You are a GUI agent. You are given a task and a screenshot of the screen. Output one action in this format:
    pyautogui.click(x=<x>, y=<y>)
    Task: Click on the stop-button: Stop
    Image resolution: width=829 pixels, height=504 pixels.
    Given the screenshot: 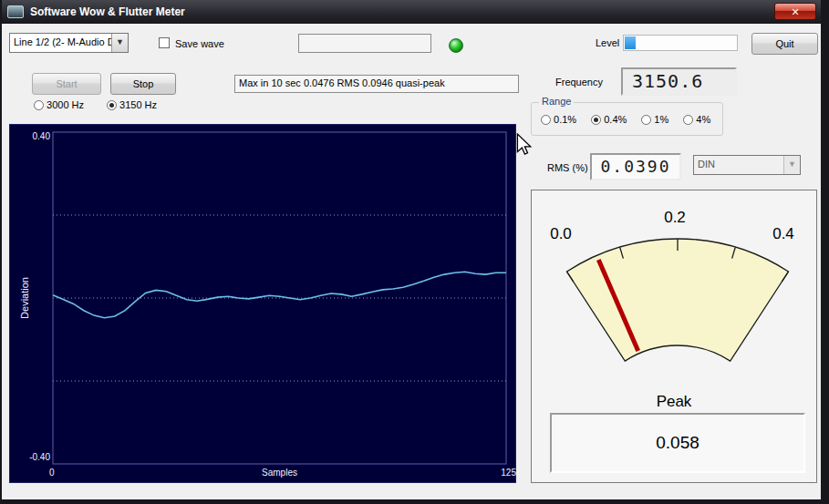 What is the action you would take?
    pyautogui.click(x=143, y=84)
    